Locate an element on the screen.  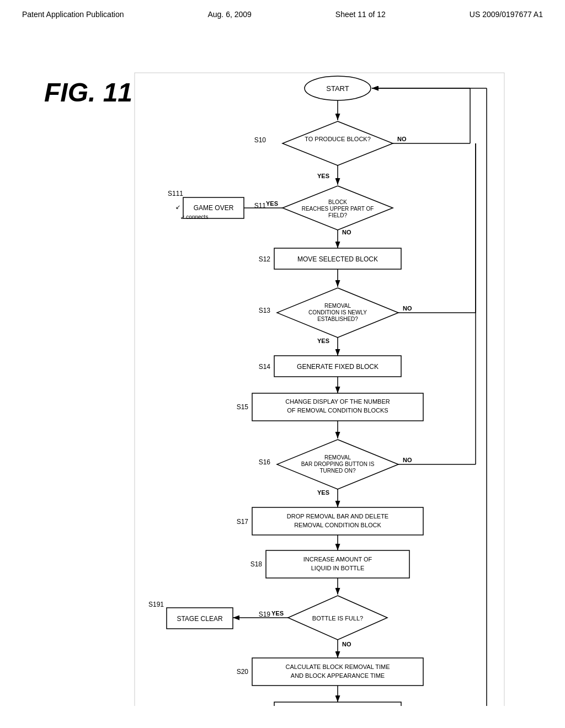
svg-text: S19 is located at coordinates (265, 614).